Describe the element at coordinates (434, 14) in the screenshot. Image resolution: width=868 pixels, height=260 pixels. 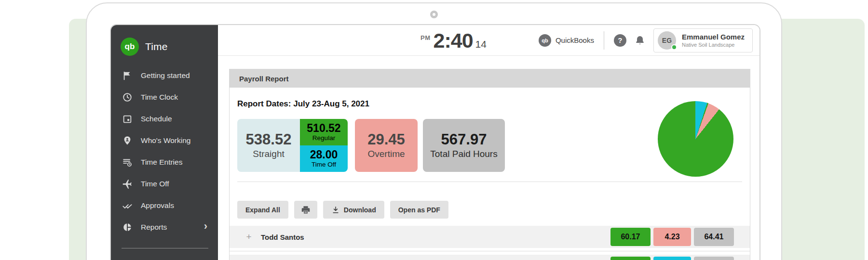
I see `webcam-dot` at that location.